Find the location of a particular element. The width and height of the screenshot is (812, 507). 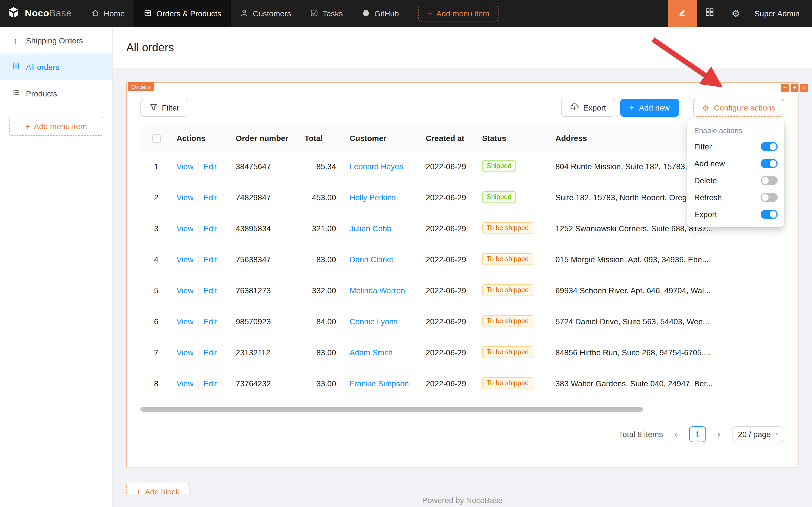

popup-item-label: Filter is located at coordinates (703, 147).